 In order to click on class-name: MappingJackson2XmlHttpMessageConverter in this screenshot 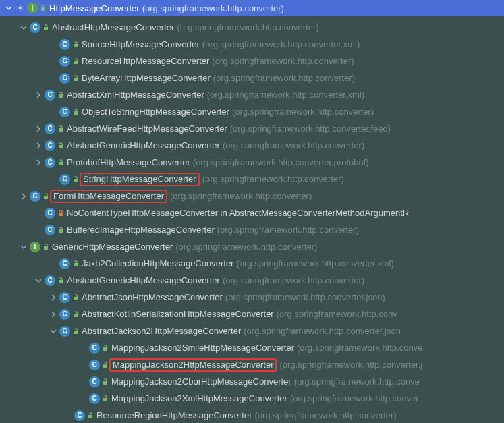, I will do `click(200, 398)`.